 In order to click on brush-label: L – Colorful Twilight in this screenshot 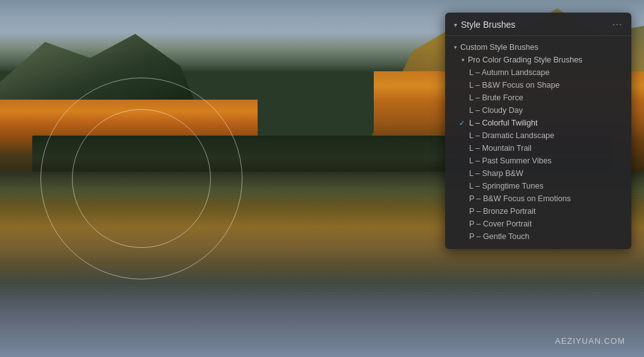, I will do `click(503, 123)`.